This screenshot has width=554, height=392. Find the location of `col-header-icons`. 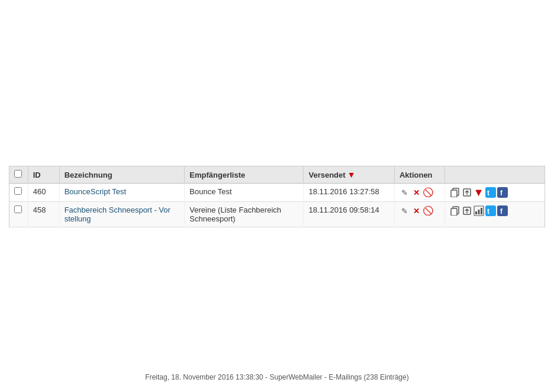

col-header-icons is located at coordinates (495, 175).